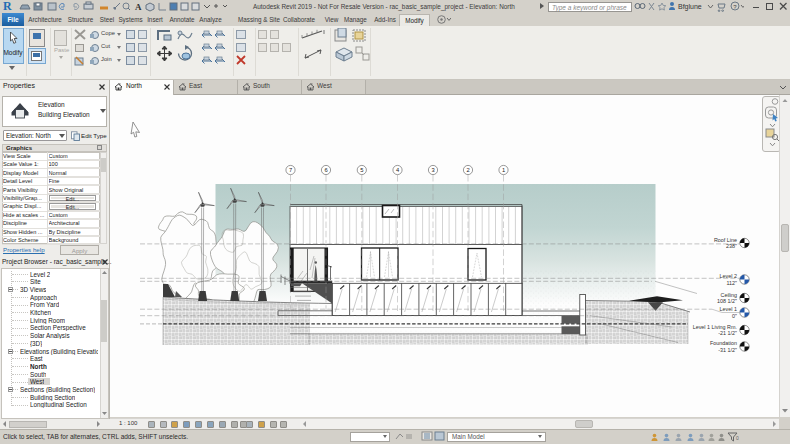  Describe the element at coordinates (138, 7) in the screenshot. I see `svg-text: A` at that location.